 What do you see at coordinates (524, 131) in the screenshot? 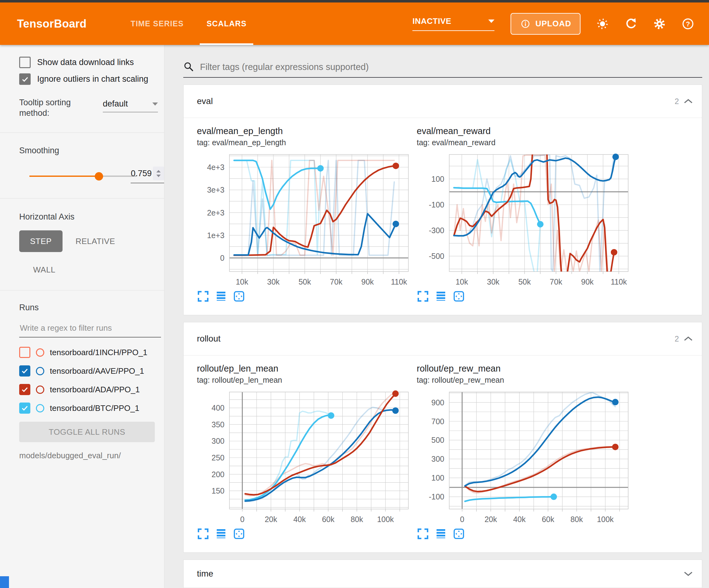
I see `chart-title: eval/mean_reward` at bounding box center [524, 131].